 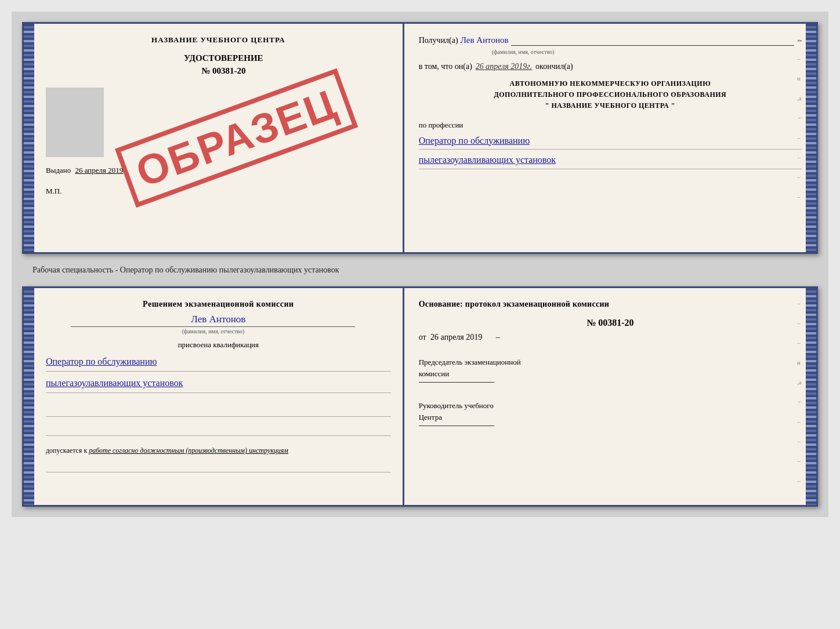 I want to click on vydano-date: 26 апреля 2019, so click(x=100, y=170).